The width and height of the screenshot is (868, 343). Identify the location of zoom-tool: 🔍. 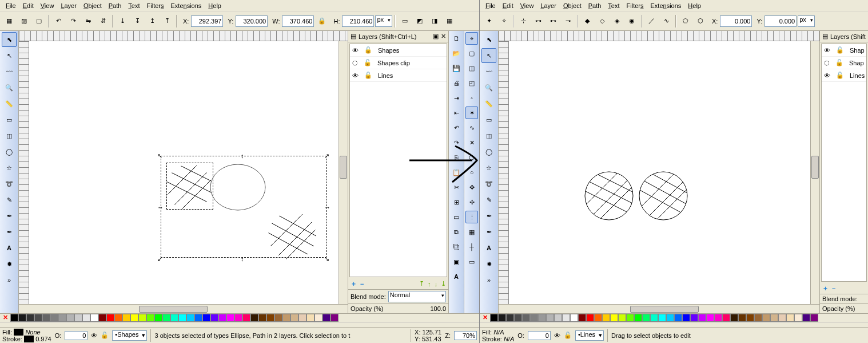
(9, 88).